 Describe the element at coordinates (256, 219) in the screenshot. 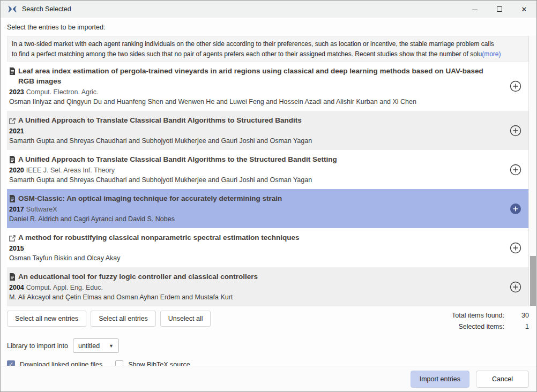

I see `entry-authors: Daniel R. Aldrich and Cagri Ayranci and …` at that location.